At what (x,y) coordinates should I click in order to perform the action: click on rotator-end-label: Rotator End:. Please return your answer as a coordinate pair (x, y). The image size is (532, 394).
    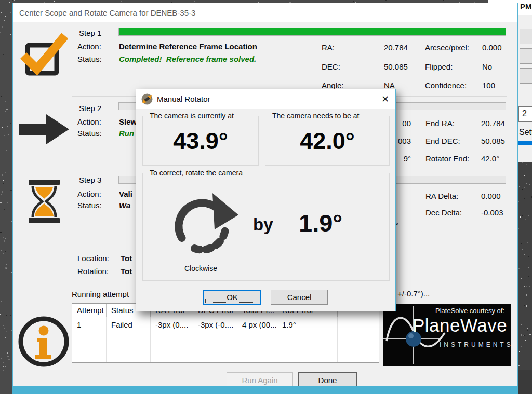
    Looking at the image, I should click on (447, 159).